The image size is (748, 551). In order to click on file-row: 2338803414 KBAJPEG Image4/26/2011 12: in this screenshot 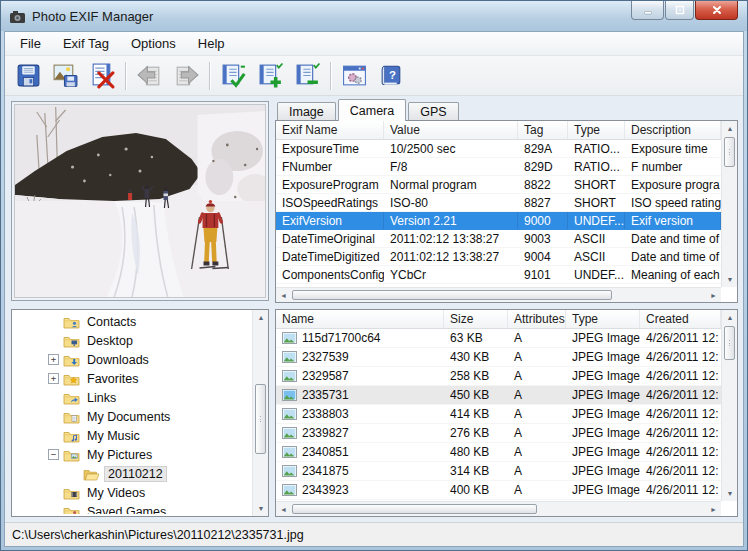, I will do `click(498, 414)`.